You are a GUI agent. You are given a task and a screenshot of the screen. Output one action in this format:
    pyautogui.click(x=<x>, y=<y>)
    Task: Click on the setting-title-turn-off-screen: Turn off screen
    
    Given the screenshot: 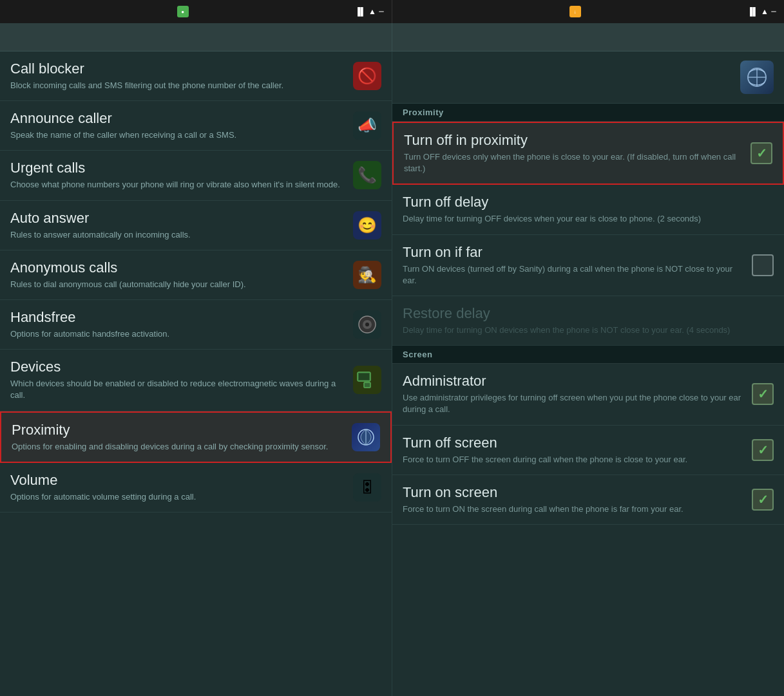 What is the action you would take?
    pyautogui.click(x=573, y=443)
    